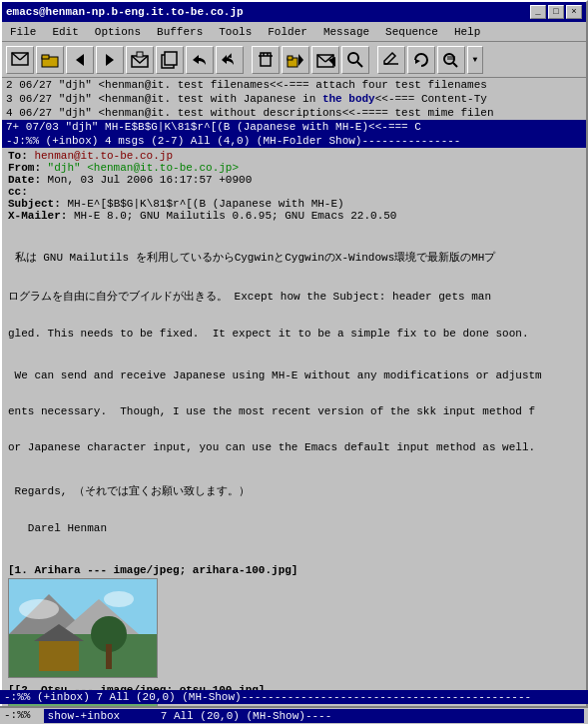 Image resolution: width=588 pixels, height=724 pixels. I want to click on message-list: 2 06/27 "djh" <henman@it. test filenames…, so click(294, 106).